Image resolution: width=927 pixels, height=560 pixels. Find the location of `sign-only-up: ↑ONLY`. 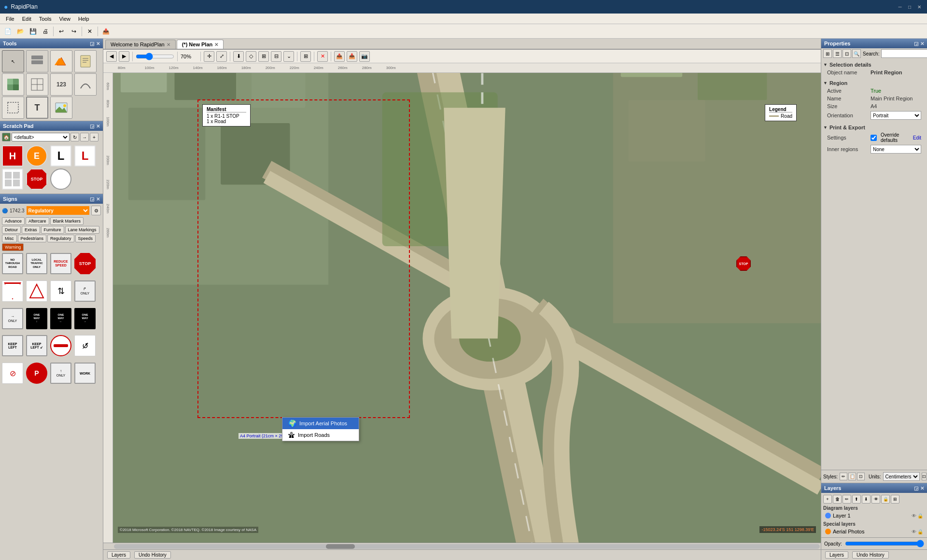

sign-only-up: ↑ONLY is located at coordinates (61, 373).